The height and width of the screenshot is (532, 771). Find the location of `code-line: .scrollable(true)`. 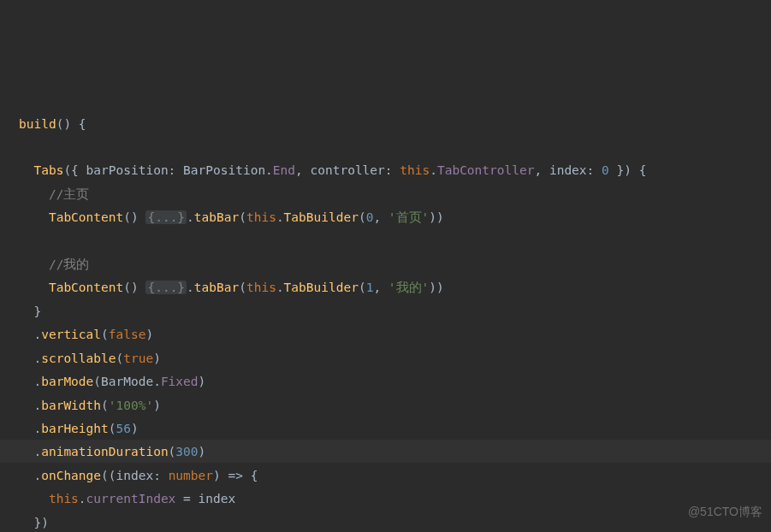

code-line: .scrollable(true) is located at coordinates (90, 358).